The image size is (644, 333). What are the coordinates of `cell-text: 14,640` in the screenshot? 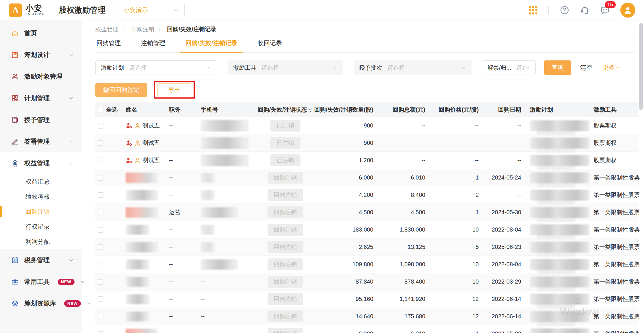 It's located at (365, 316).